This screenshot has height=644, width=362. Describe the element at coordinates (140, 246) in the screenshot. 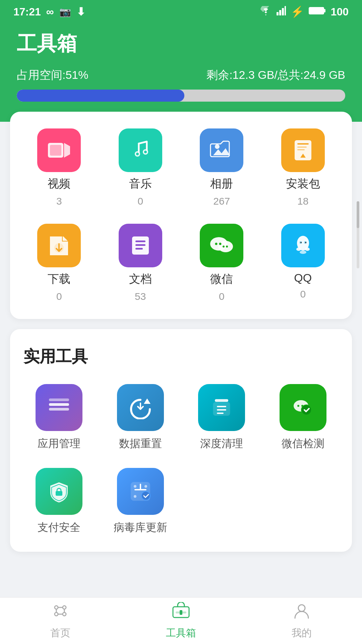

I see `doc-icon` at that location.